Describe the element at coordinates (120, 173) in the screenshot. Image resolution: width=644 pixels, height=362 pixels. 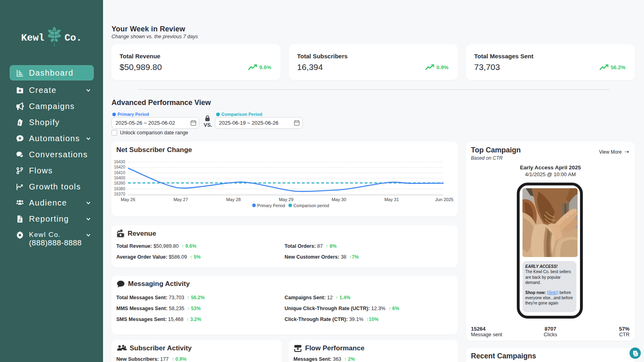
I see `svg-text: 16410` at that location.